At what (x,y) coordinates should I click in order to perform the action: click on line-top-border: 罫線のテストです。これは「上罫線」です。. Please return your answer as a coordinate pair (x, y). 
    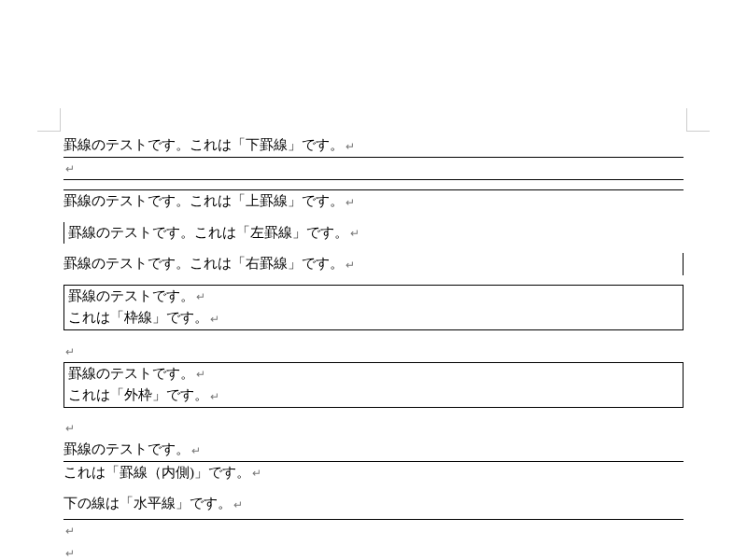
    Looking at the image, I should click on (374, 202).